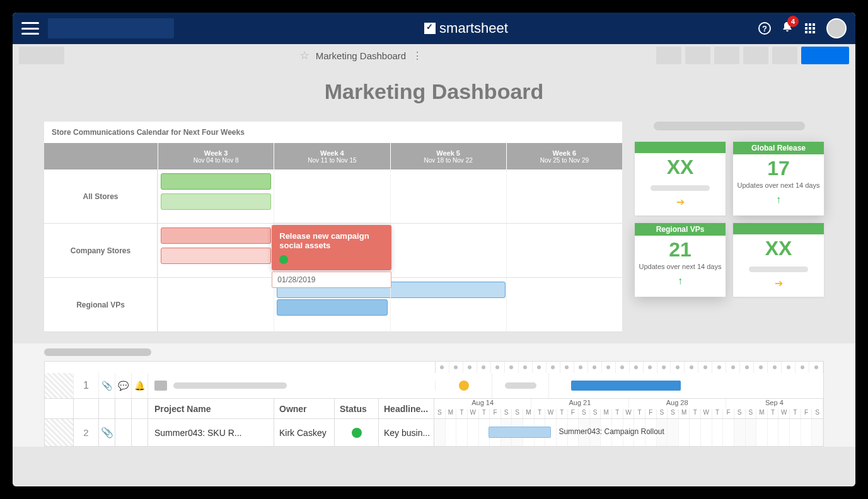 The width and height of the screenshot is (868, 499). What do you see at coordinates (810, 28) in the screenshot?
I see `apps-icon` at bounding box center [810, 28].